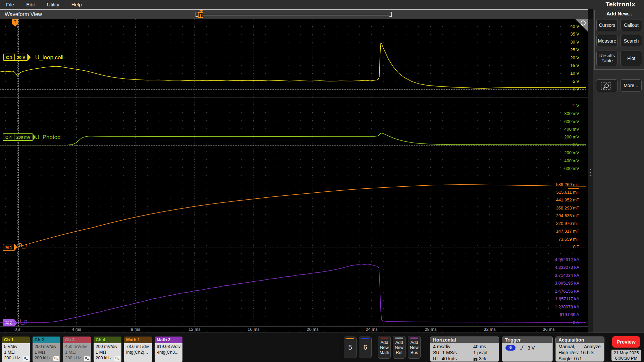  I want to click on trigger-position: T3%, so click(480, 359).